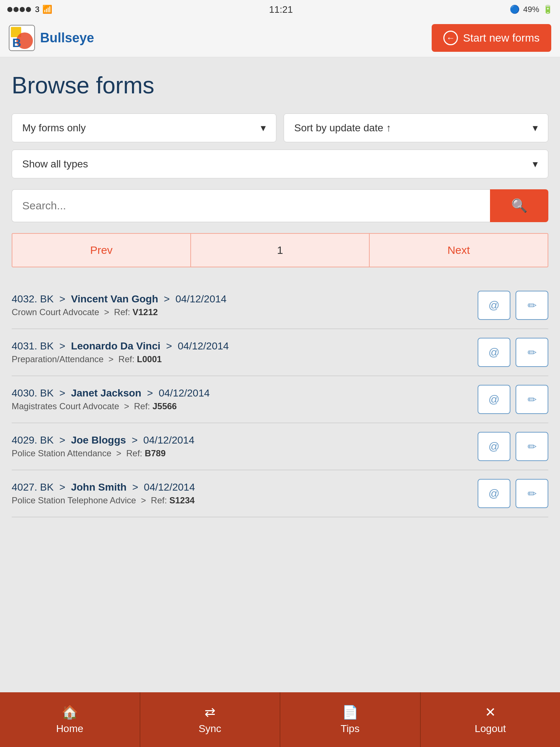 The height and width of the screenshot is (747, 560). Describe the element at coordinates (351, 720) in the screenshot. I see `tab-item-tips: 📄 Tips` at that location.